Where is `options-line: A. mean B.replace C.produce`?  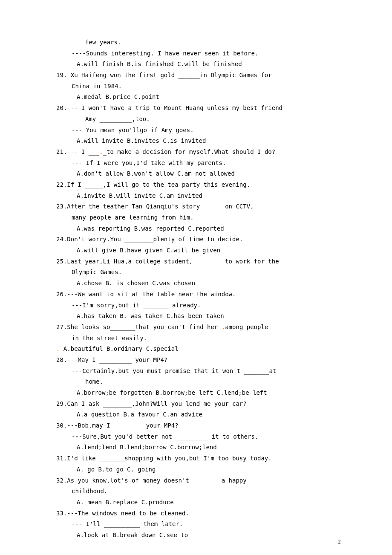 options-line: A. mean B.replace C.produce is located at coordinates (196, 503).